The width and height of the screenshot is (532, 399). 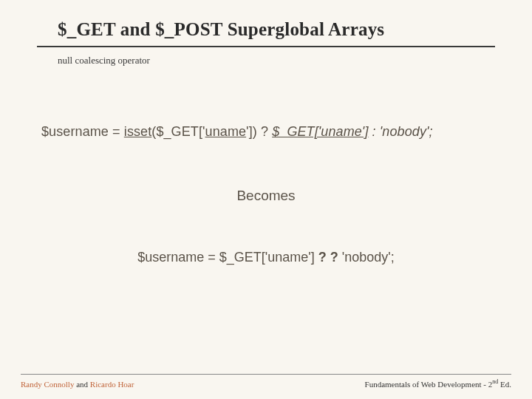 I want to click on footer-book-text-2: Ed., so click(x=505, y=384).